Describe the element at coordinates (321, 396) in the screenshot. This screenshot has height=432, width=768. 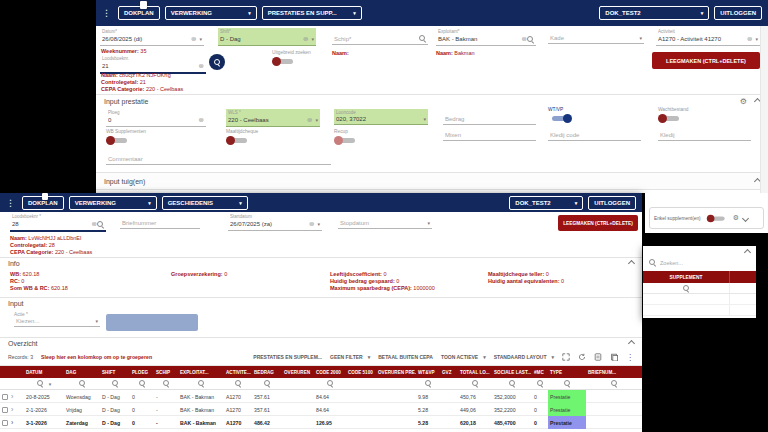
I see `table-row: › 20-8-2025 Woensdag D - Dag 0 - BAK - B…` at that location.